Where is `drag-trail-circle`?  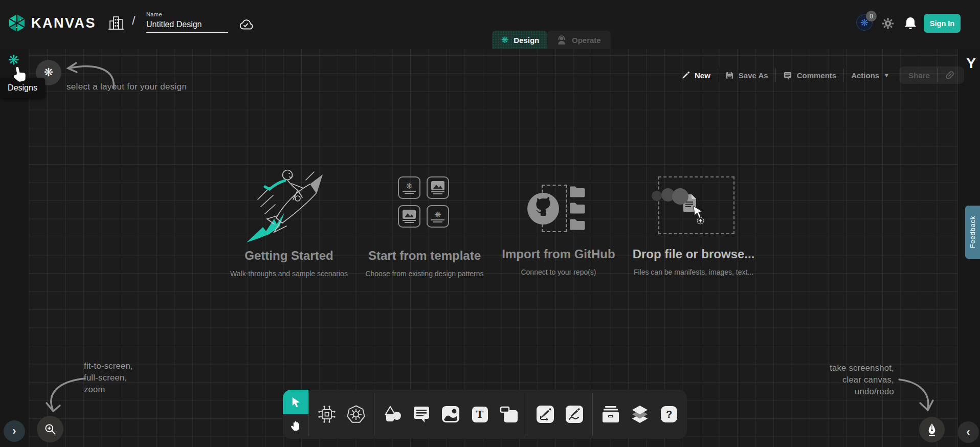
drag-trail-circle is located at coordinates (657, 196).